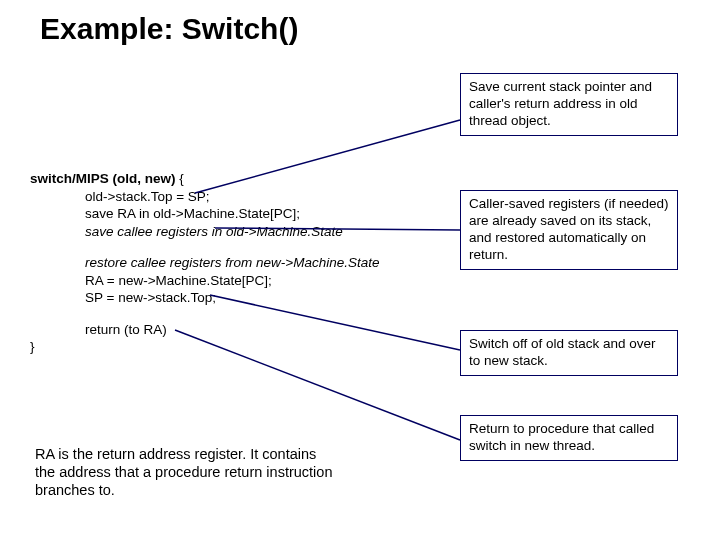 This screenshot has height=540, width=720. Describe the element at coordinates (205, 298) in the screenshot. I see `code-line: SP = new->stack.Top;` at that location.